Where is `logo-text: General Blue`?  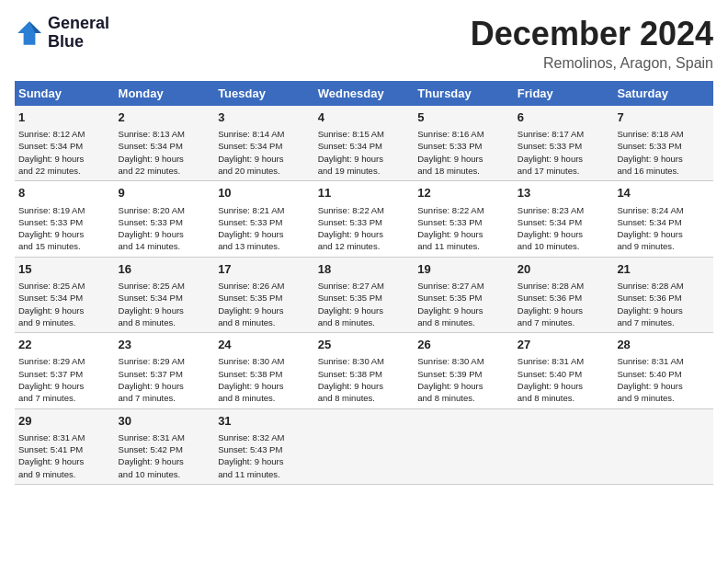
logo-text: General Blue is located at coordinates (79, 33).